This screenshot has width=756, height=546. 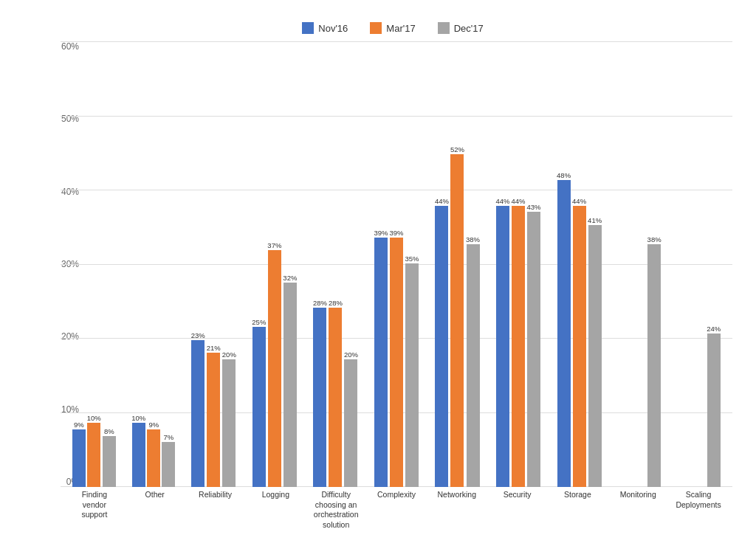 I want to click on x-labels: FindingvendorsupportOtherReliabilityLogg…, so click(x=396, y=509).